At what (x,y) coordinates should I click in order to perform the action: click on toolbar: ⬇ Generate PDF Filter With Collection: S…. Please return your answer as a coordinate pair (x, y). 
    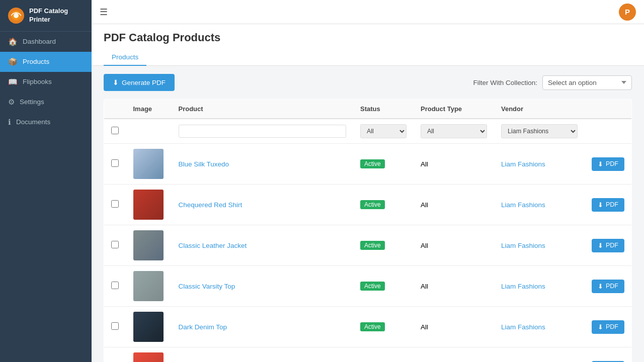
    Looking at the image, I should click on (368, 82).